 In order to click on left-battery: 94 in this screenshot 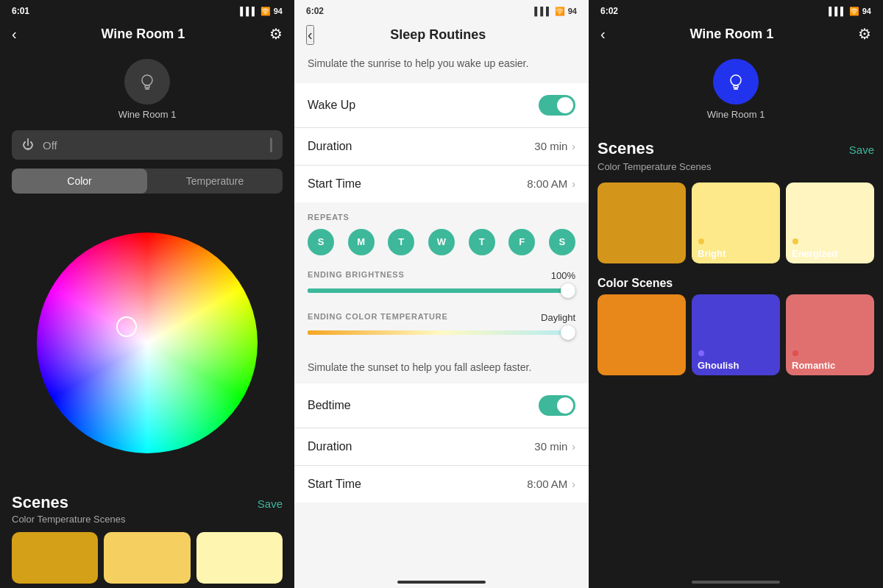, I will do `click(278, 11)`.